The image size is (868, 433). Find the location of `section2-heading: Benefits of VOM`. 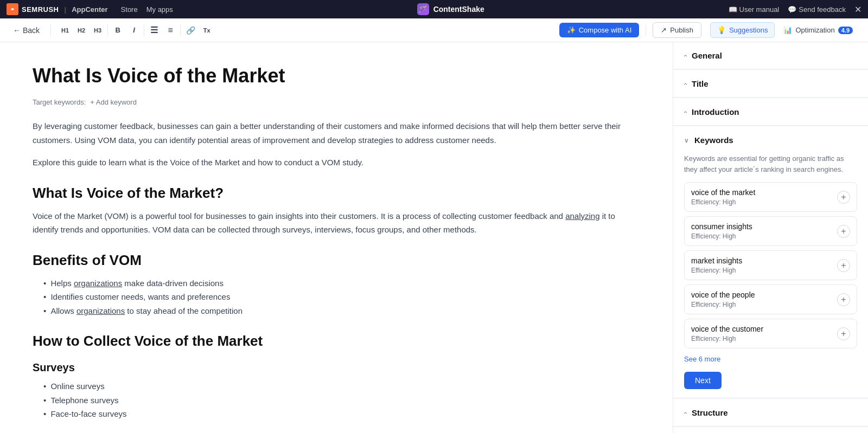

section2-heading: Benefits of VOM is located at coordinates (336, 260).